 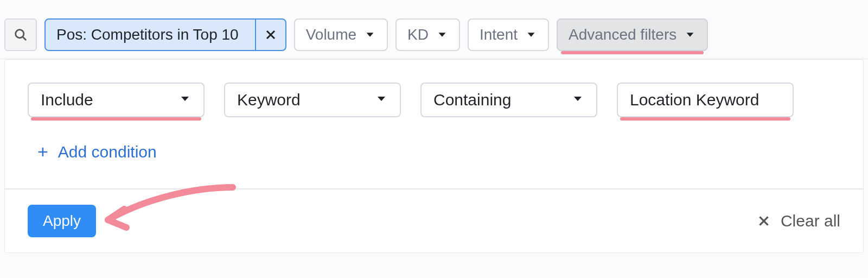 What do you see at coordinates (633, 35) in the screenshot?
I see `chip-advanced-filters: Advanced filters` at bounding box center [633, 35].